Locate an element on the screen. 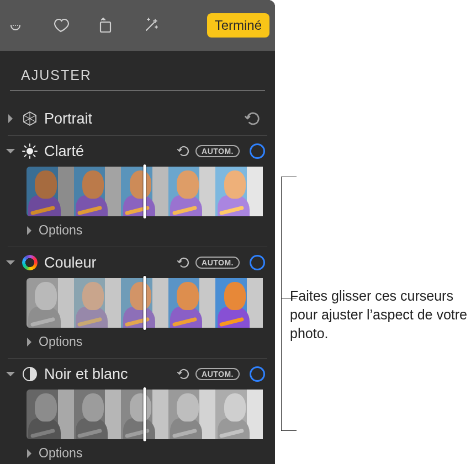  light-section: Clarté AUTOM. Options is located at coordinates (137, 193).